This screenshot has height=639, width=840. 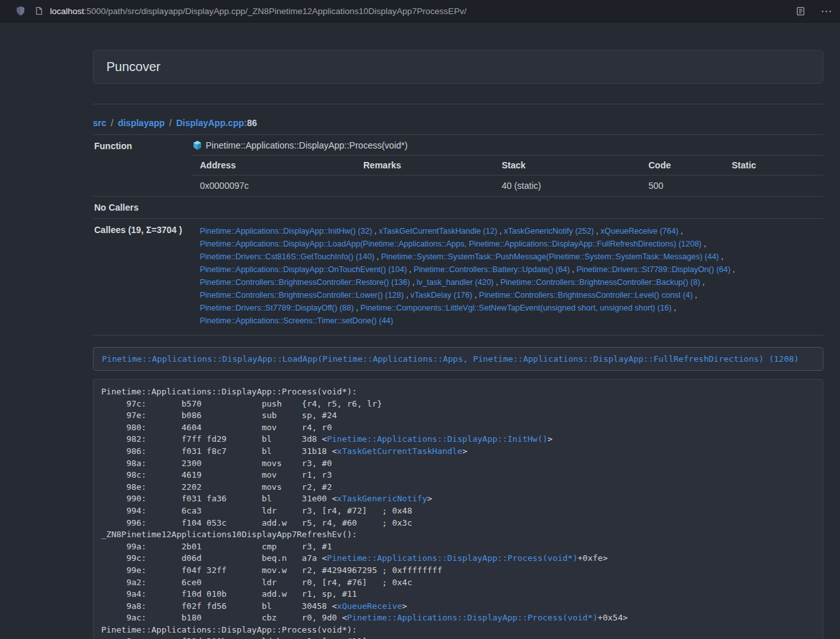 I want to click on table-row: 0x0000097c 40 (static) 500, so click(x=507, y=186).